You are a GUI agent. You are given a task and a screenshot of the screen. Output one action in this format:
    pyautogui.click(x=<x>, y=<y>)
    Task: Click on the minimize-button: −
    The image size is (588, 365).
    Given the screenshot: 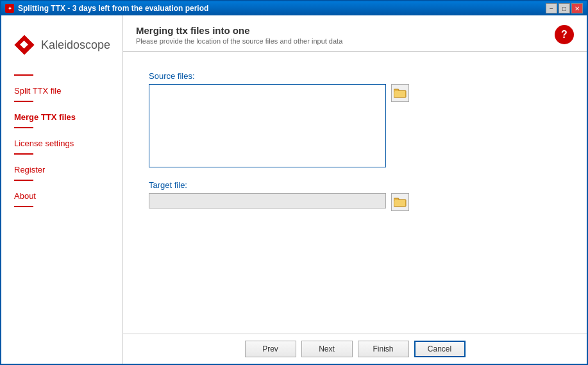 What is the action you would take?
    pyautogui.click(x=551, y=8)
    